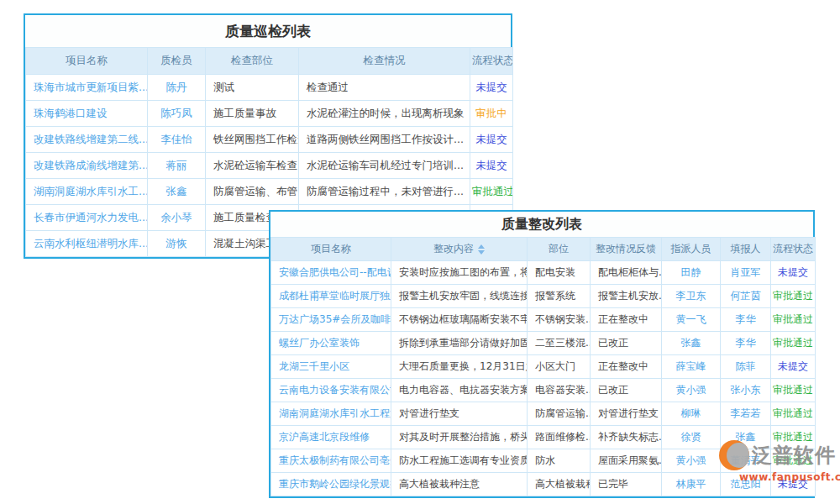  Describe the element at coordinates (691, 249) in the screenshot. I see `assignee-header: 指派人员` at that location.